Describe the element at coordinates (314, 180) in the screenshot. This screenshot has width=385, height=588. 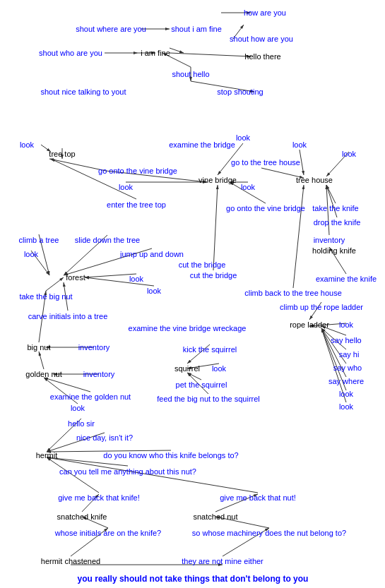
I see `tree_house: tree house` at that location.